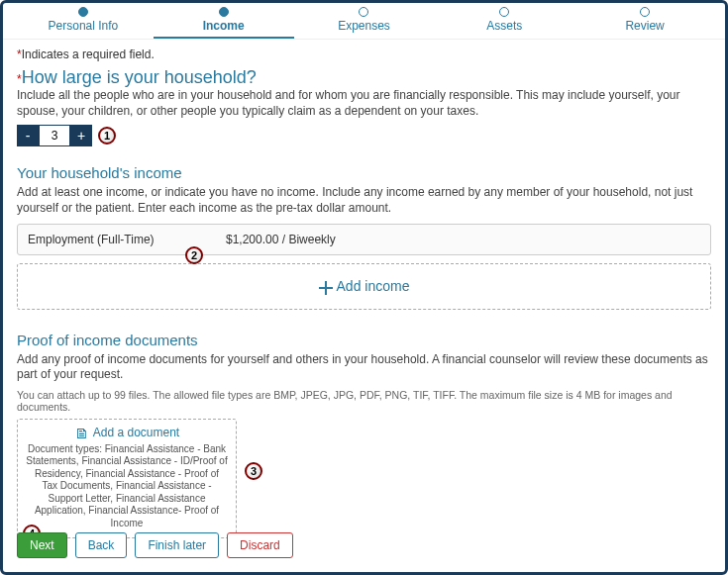 This screenshot has width=728, height=575. Describe the element at coordinates (28, 136) in the screenshot. I see `decrease-button: -` at that location.